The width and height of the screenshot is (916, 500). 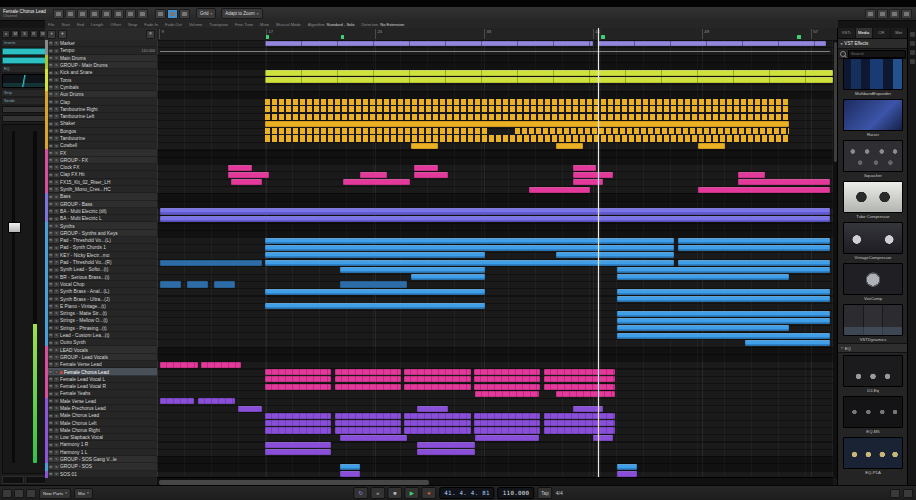 I want to click on track-row: msMale Chorus Lead, so click(x=101, y=416).